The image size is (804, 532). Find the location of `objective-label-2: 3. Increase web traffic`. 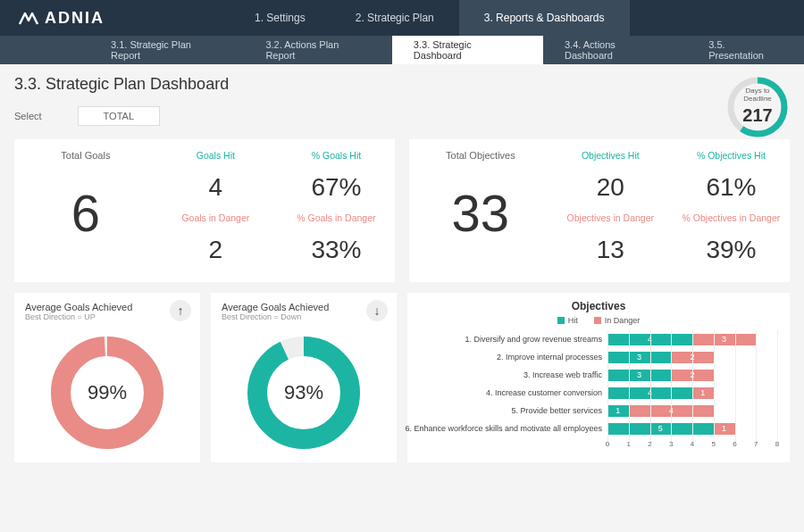

objective-label-2: 3. Increase web traffic is located at coordinates (514, 375).